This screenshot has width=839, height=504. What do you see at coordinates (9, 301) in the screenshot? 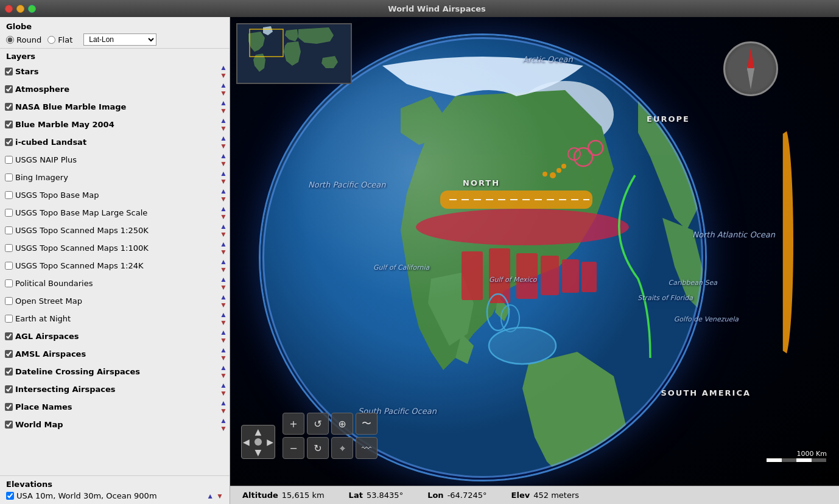
I see `layer-checkbox-open_street_map` at bounding box center [9, 301].